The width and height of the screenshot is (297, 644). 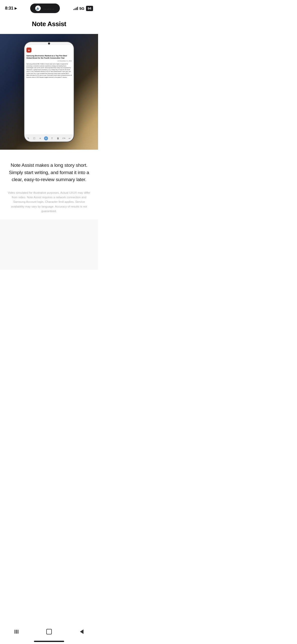 What do you see at coordinates (49, 8) in the screenshot?
I see `dots: .......` at bounding box center [49, 8].